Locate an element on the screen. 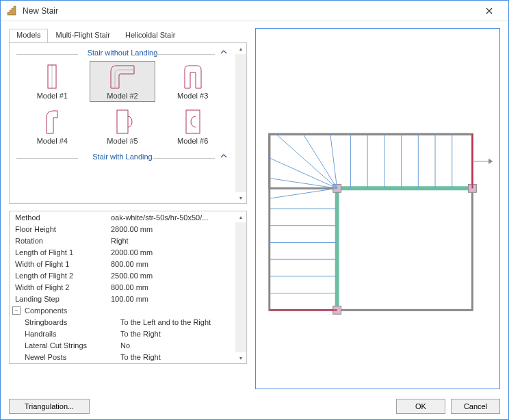  tab-strip: Models Multi-Flight Stair Helicoidal Sta… is located at coordinates (128, 36).